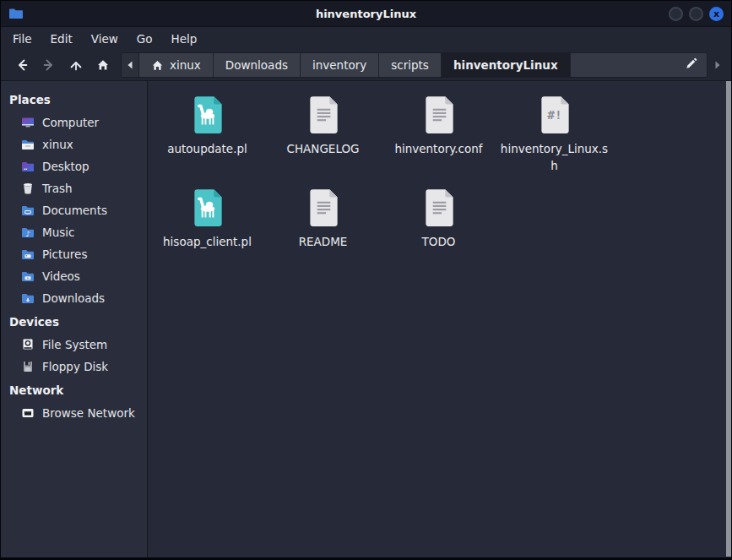 This screenshot has width=732, height=560. Describe the element at coordinates (28, 210) in the screenshot. I see `folder-documents-icon` at that location.